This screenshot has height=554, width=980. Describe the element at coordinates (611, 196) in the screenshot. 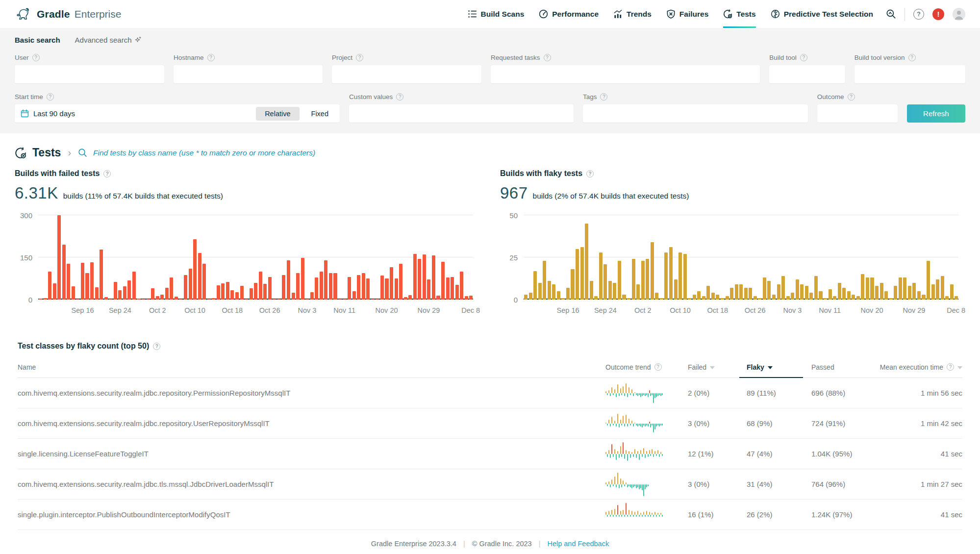

I see `flaky-builds-caption: builds (2% of 57.4K builds that executed…` at that location.